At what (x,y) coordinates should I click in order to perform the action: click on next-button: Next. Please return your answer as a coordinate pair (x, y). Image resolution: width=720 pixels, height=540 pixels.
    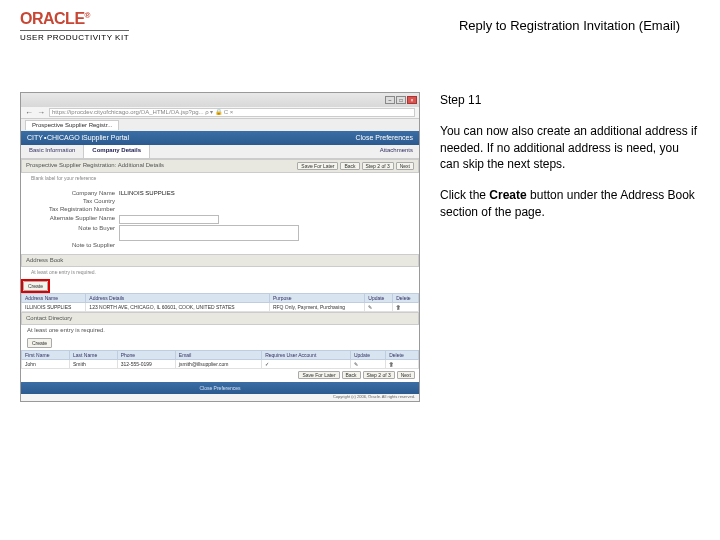
    Looking at the image, I should click on (405, 166).